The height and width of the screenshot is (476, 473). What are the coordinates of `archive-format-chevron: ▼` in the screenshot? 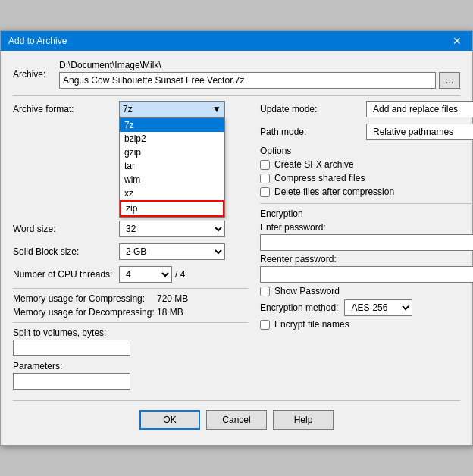 It's located at (217, 109).